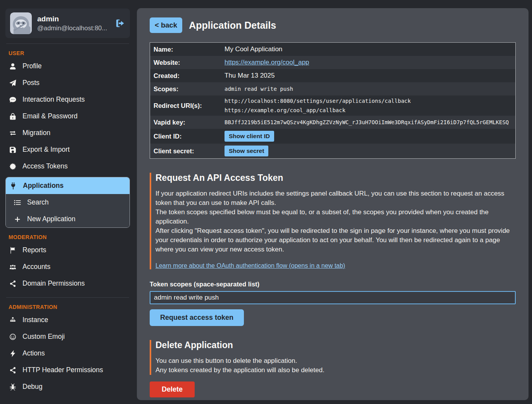  Describe the element at coordinates (33, 353) in the screenshot. I see `sidebar-item-label: Actions` at that location.